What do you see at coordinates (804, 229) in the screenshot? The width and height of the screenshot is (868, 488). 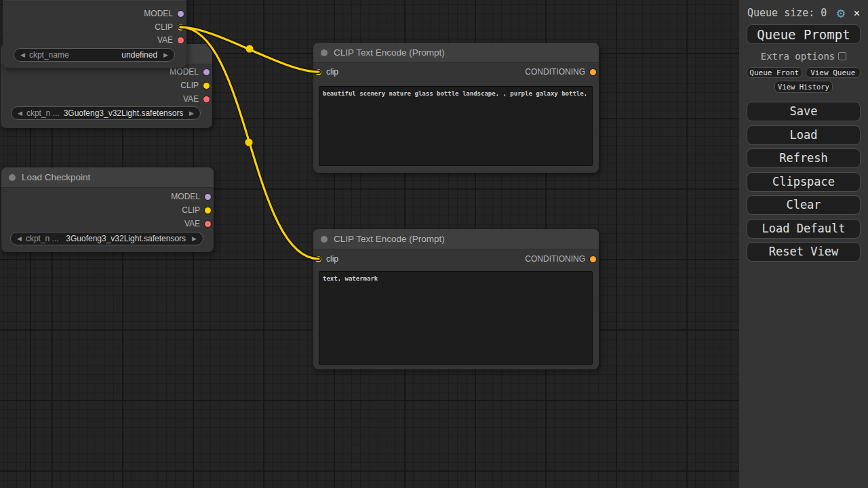 I see `load-default-button: Load Default` at bounding box center [804, 229].